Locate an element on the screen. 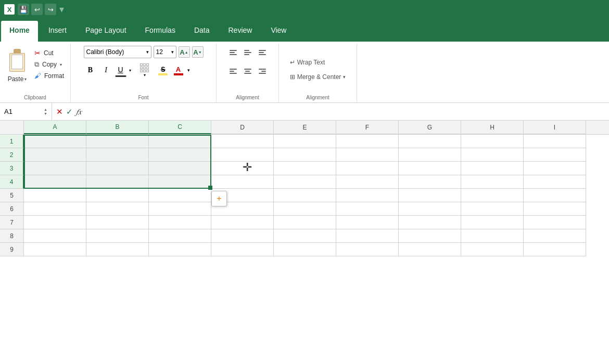 This screenshot has width=609, height=364. redo-button: ↪ is located at coordinates (50, 9).